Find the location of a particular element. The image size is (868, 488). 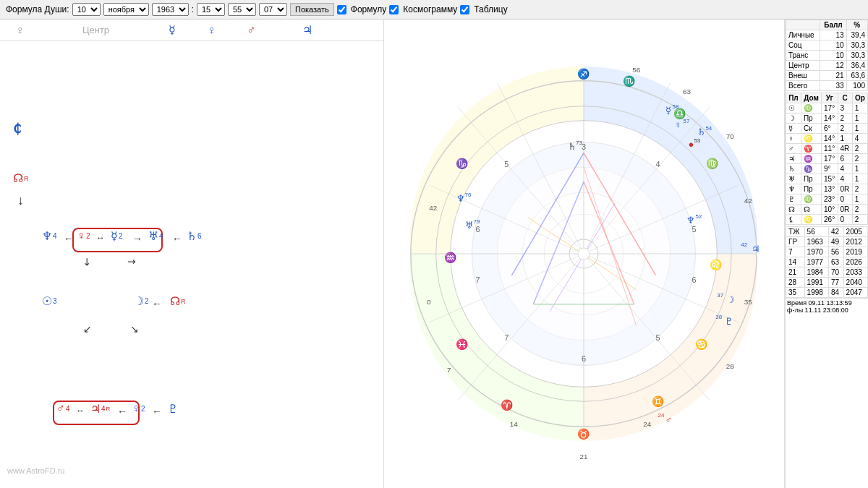

moon-group: ☽ 2 is located at coordinates (142, 301).